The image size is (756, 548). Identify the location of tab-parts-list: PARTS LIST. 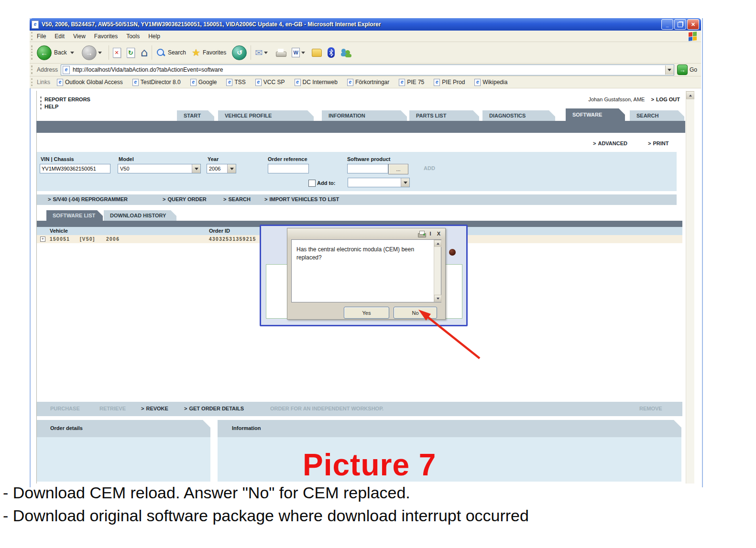
(444, 116).